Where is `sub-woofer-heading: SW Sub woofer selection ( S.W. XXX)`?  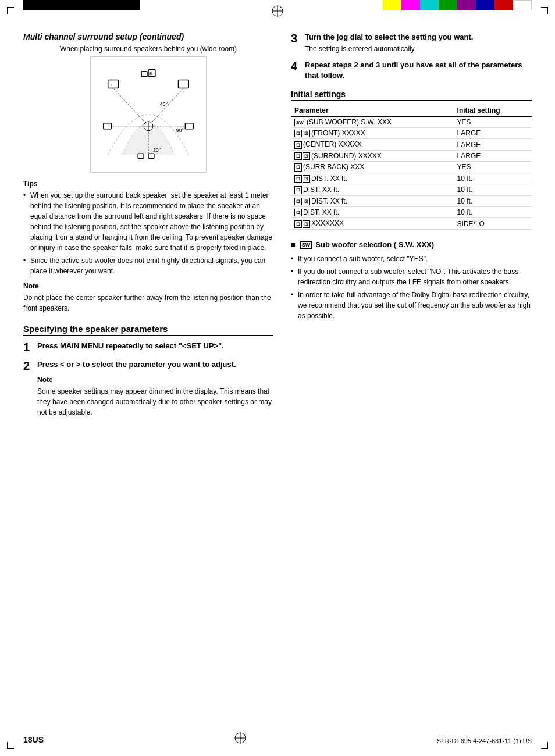
sub-woofer-heading: SW Sub woofer selection ( S.W. XXX) is located at coordinates (411, 244).